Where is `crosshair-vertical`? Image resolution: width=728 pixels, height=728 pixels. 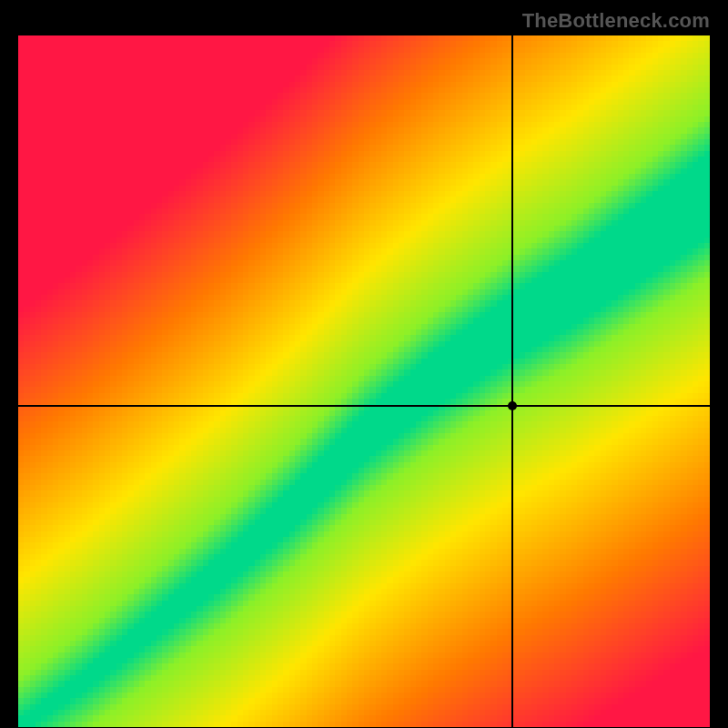
crosshair-vertical is located at coordinates (512, 381).